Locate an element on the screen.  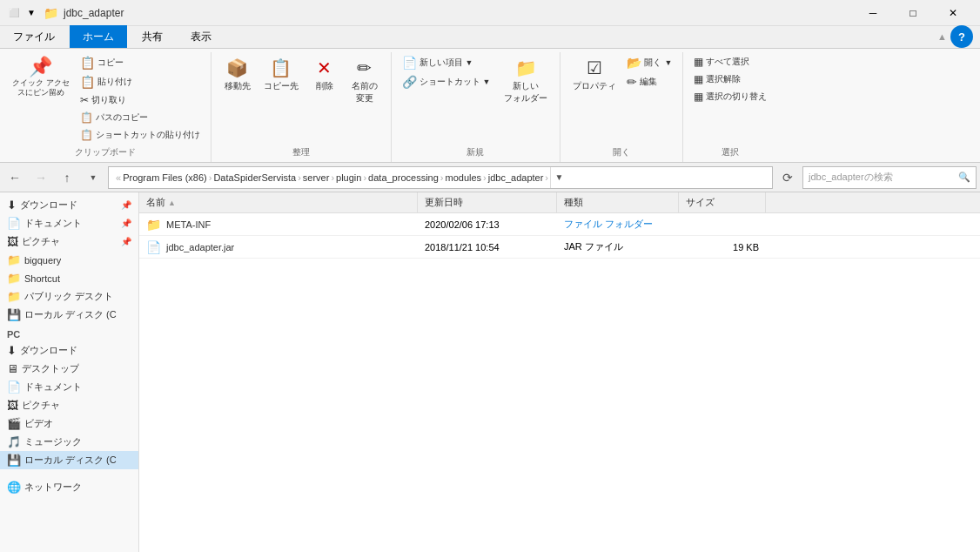
properties-icon: ☑ is located at coordinates (594, 68).